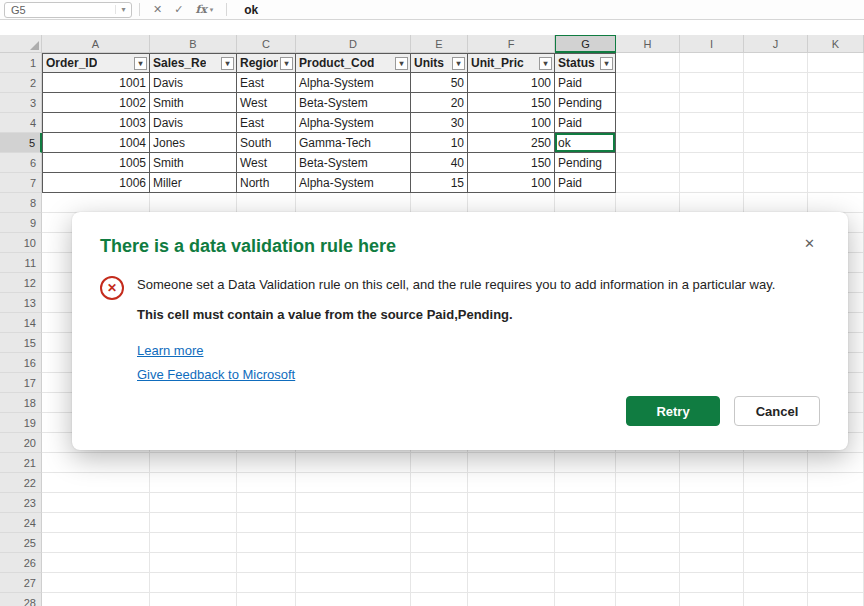  What do you see at coordinates (96, 463) in the screenshot?
I see `cell-A21` at bounding box center [96, 463].